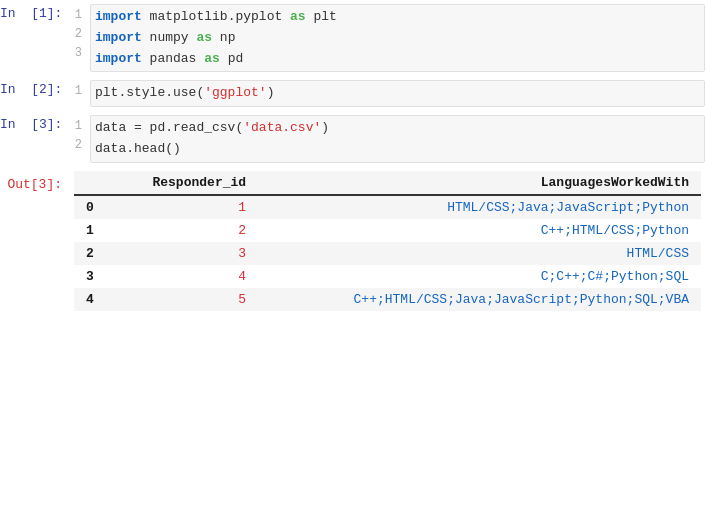  What do you see at coordinates (80, 34) in the screenshot?
I see `cell-1-line-numbers: 1 2 3` at bounding box center [80, 34].